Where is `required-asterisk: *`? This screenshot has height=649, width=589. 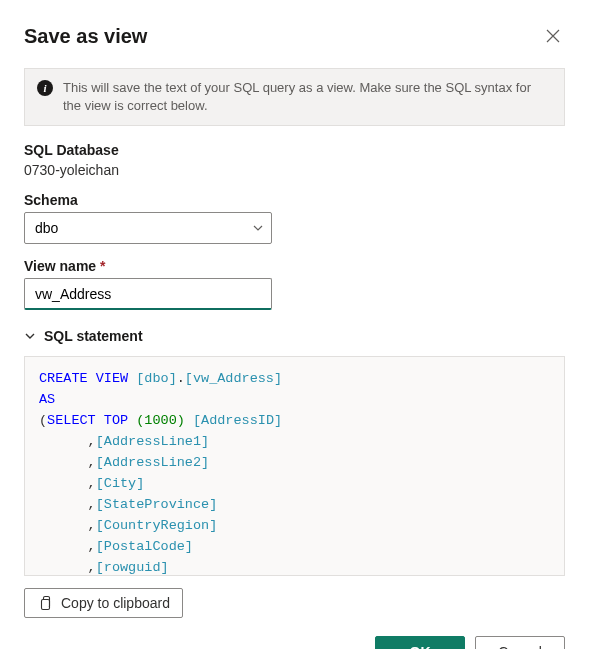 required-asterisk: * is located at coordinates (102, 266).